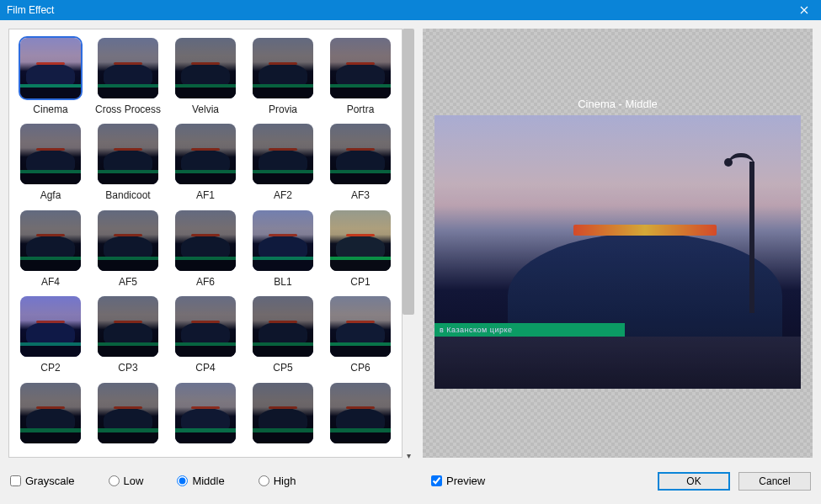 This screenshot has width=821, height=504. Describe the element at coordinates (128, 109) in the screenshot. I see `effect-label: Cross Process` at that location.